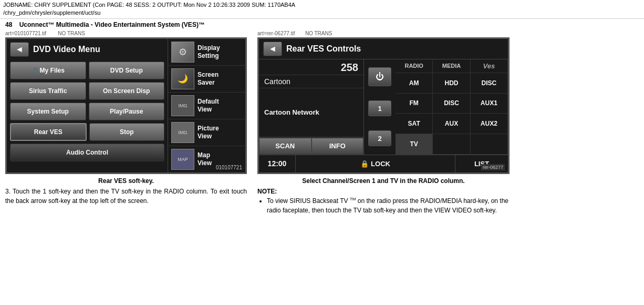 The width and height of the screenshot is (644, 305). Describe the element at coordinates (383, 181) in the screenshot. I see `right-caption-title: Select Channel/Screen 1 and TV in the RA…` at that location.